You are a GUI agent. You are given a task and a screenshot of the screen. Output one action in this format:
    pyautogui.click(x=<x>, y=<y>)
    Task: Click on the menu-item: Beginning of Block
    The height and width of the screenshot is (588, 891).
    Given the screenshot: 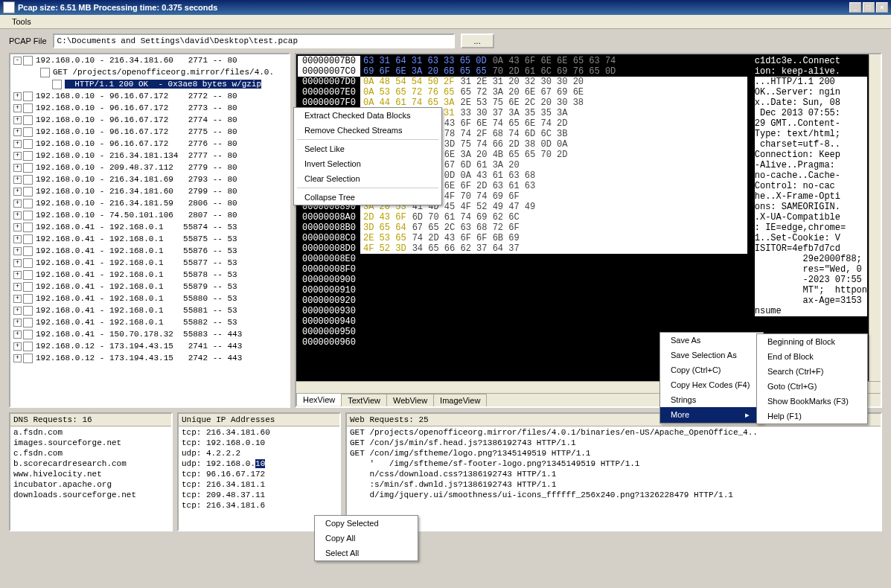 What is the action you would take?
    pyautogui.click(x=812, y=342)
    